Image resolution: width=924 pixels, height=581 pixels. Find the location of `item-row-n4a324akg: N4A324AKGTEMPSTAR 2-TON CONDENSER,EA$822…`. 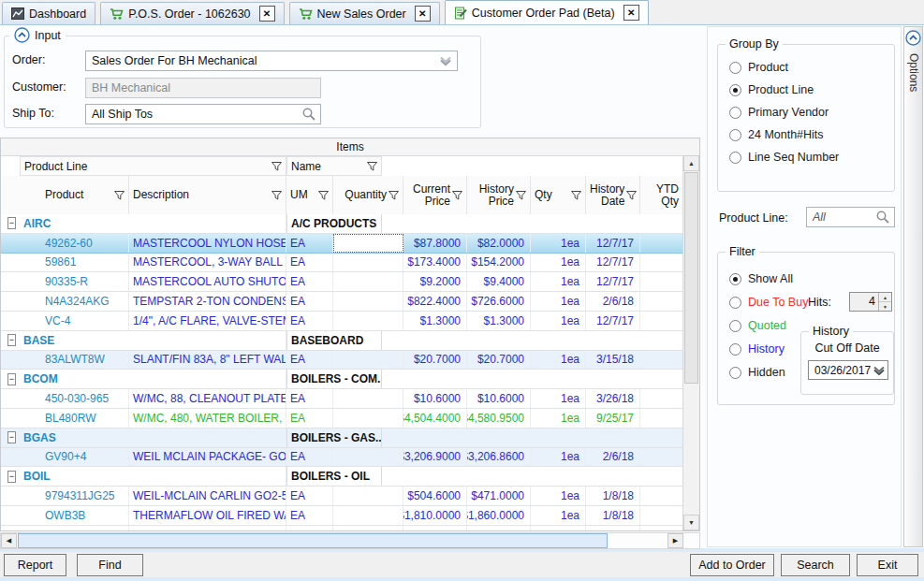

item-row-n4a324akg: N4A324AKGTEMPSTAR 2-TON CONDENSER,EA$822… is located at coordinates (343, 301).